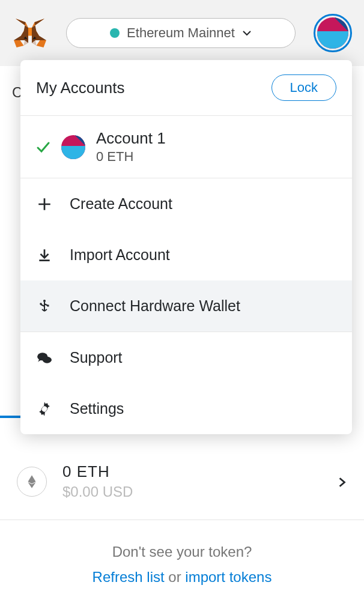  Describe the element at coordinates (44, 306) in the screenshot. I see `usb-icon` at that location.